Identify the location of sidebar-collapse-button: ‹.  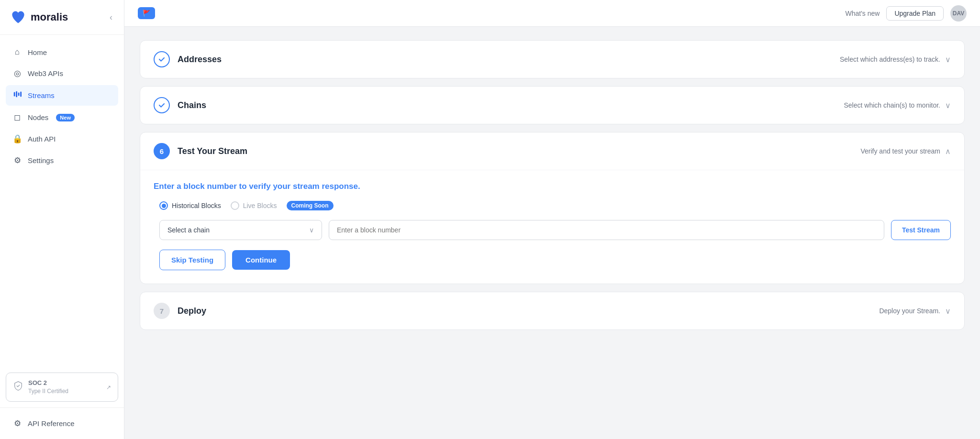
(111, 17).